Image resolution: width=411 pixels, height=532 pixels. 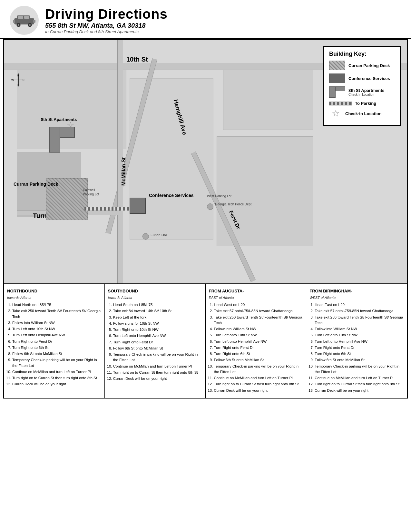 I want to click on label-curran-deck: Curran Parking Deck, so click(x=36, y=184).